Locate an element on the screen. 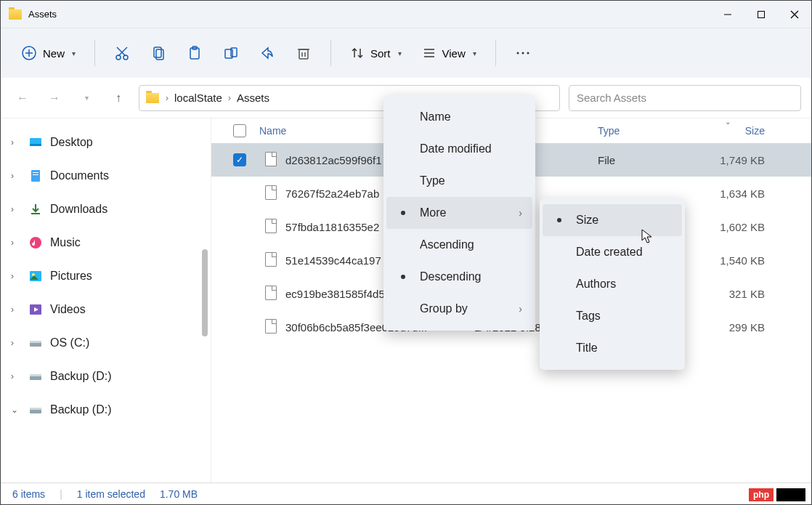 The width and height of the screenshot is (812, 505). file-name: 51e14539c44ca197 is located at coordinates (333, 260).